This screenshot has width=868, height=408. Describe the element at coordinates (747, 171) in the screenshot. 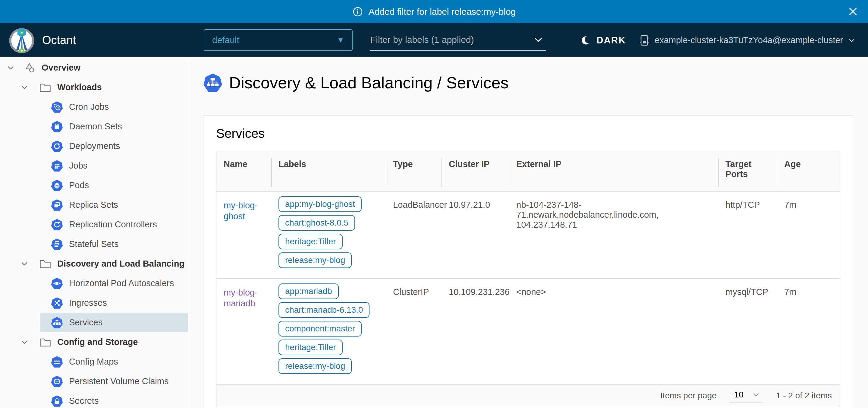

I see `col-target-ports: Target Ports` at that location.